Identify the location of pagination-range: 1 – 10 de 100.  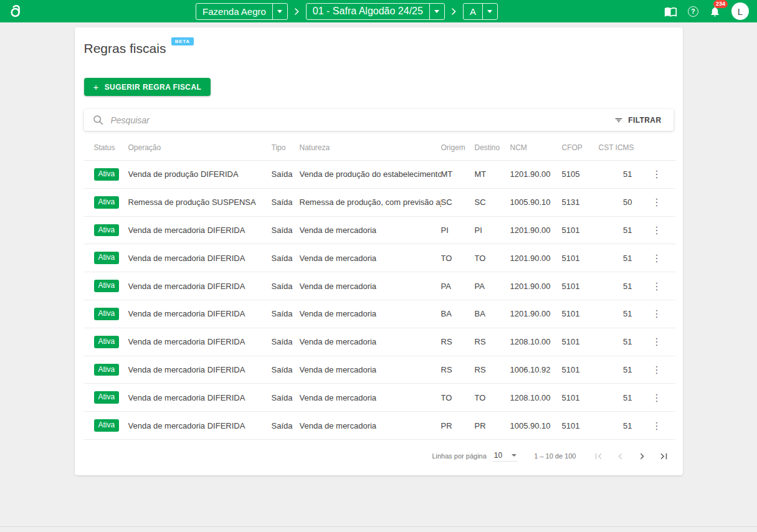
(555, 456).